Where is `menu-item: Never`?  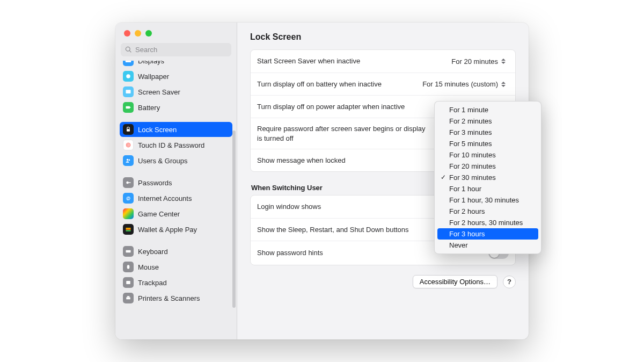 menu-item: Never is located at coordinates (488, 245).